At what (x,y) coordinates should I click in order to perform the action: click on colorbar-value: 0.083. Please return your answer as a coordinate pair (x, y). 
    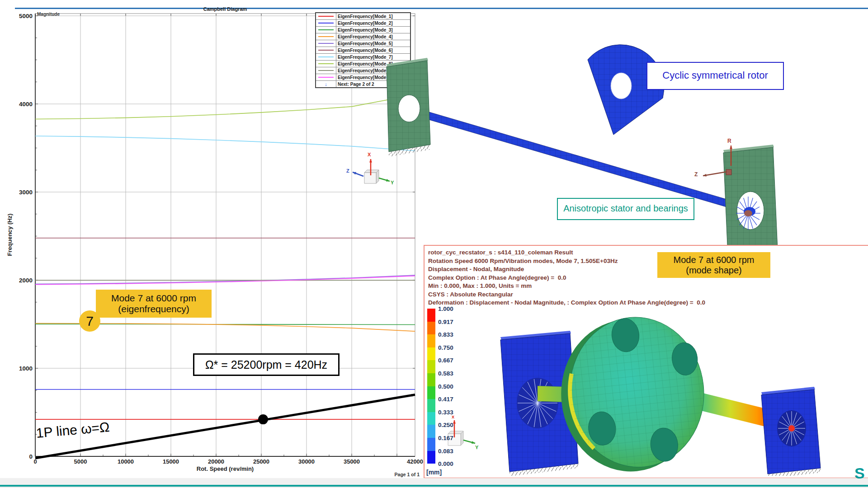
    Looking at the image, I should click on (446, 451).